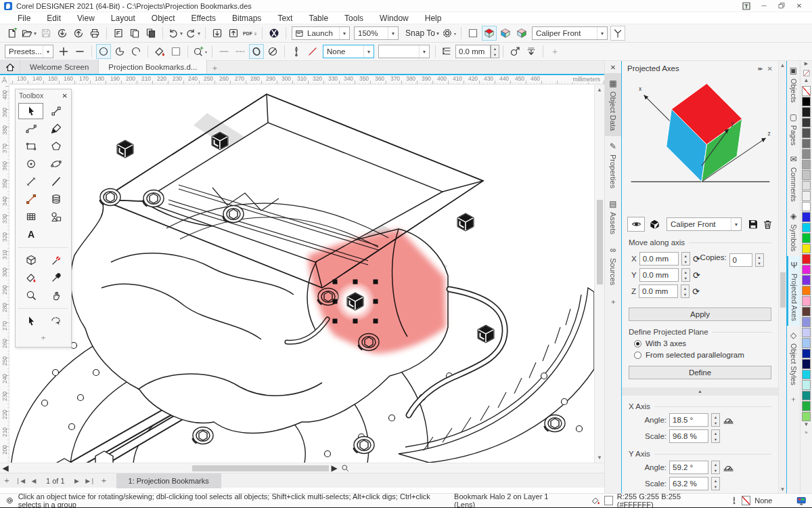 Image resolution: width=812 pixels, height=508 pixels. Describe the element at coordinates (215, 68) in the screenshot. I see `new-tab-button: ＋` at that location.